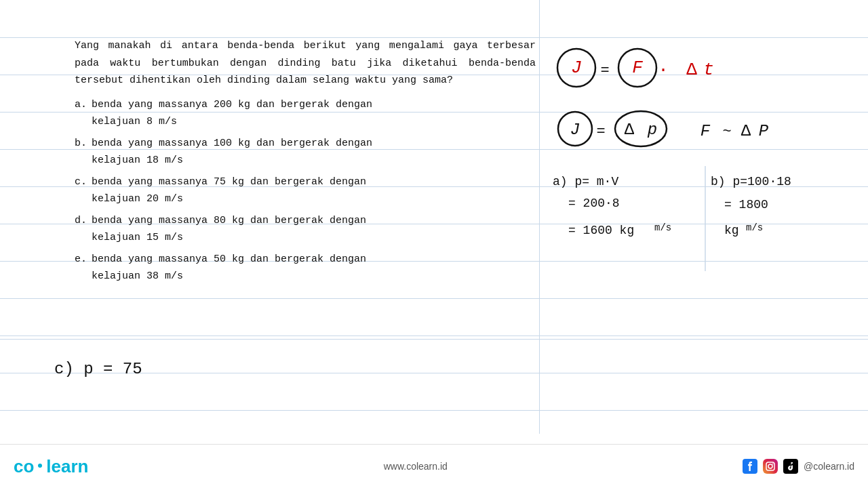 Image resolution: width=868 pixels, height=488 pixels. Describe the element at coordinates (416, 466) in the screenshot. I see `footer-website: www.colearn.id` at that location.